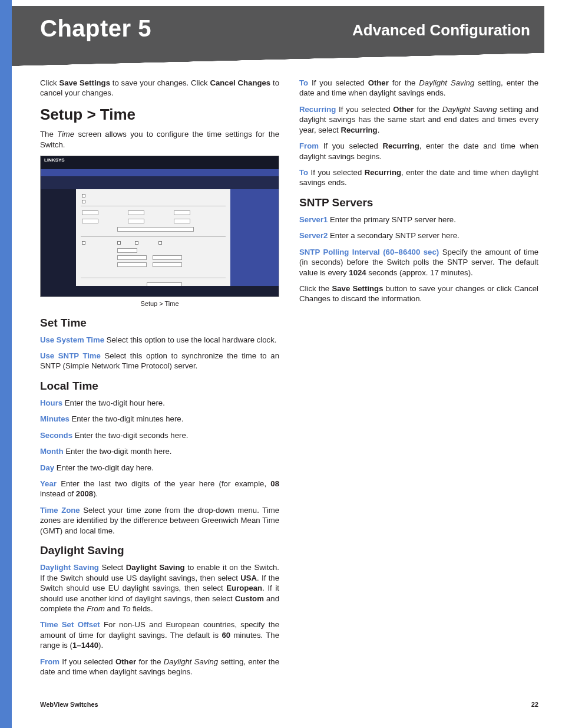  What do you see at coordinates (289, 704) in the screenshot?
I see `page-footer: WebView Switches 22` at bounding box center [289, 704].